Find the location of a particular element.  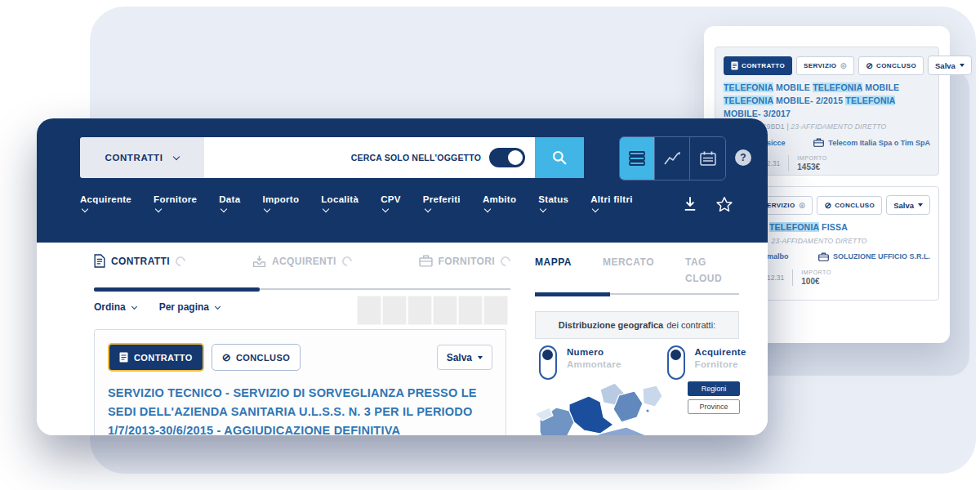

help-button: ? is located at coordinates (743, 158).